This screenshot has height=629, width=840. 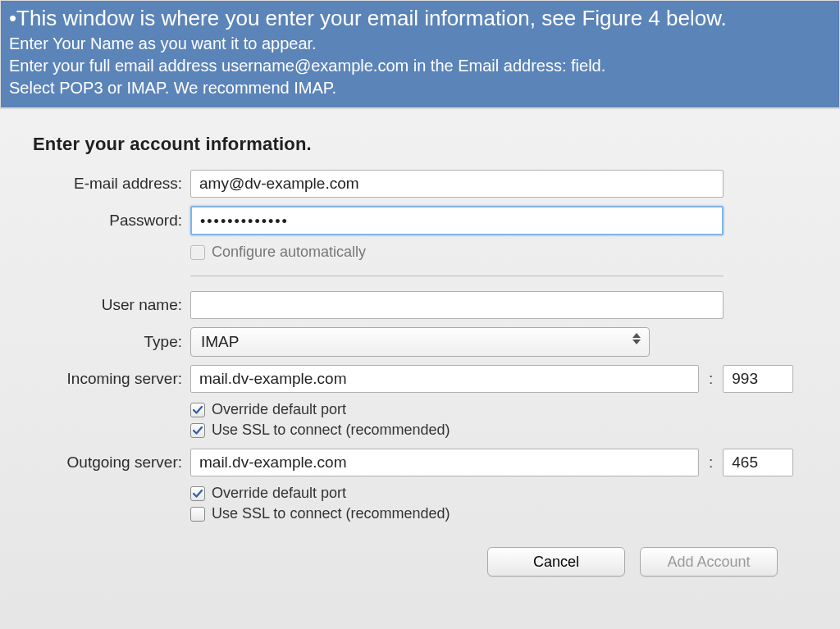 What do you see at coordinates (758, 463) in the screenshot?
I see `outgoing-port-field` at bounding box center [758, 463].